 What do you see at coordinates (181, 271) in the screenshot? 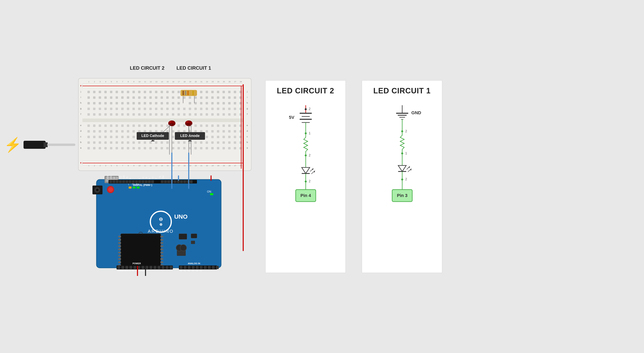
I see `svg-text: A0` at bounding box center [181, 271].